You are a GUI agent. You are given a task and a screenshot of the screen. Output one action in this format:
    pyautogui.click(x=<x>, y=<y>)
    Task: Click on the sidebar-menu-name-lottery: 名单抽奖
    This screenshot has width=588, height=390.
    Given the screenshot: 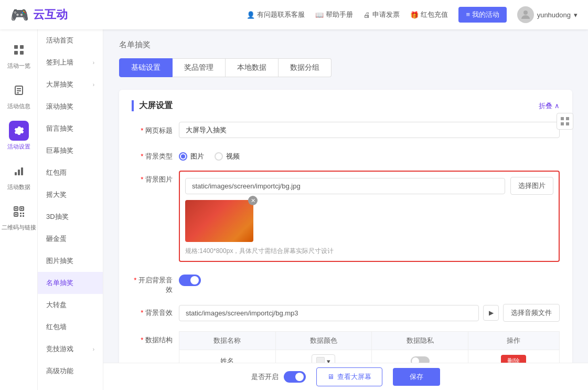 What is the action you would take?
    pyautogui.click(x=70, y=283)
    